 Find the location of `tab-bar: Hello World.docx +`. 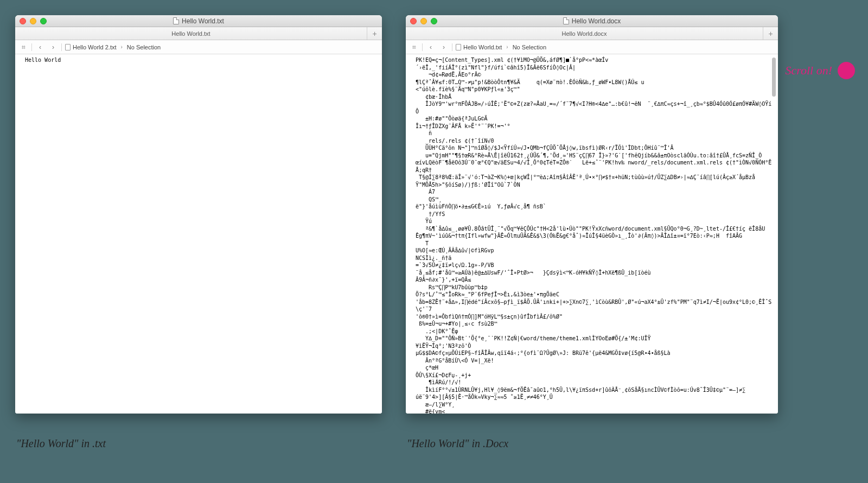

tab-bar: Hello World.docx + is located at coordinates (592, 34).